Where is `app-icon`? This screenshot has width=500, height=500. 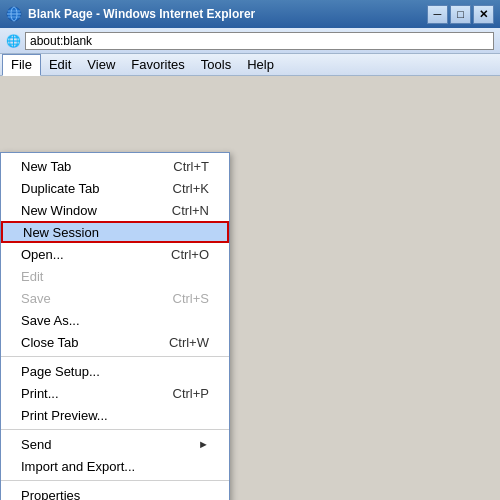 app-icon is located at coordinates (14, 14).